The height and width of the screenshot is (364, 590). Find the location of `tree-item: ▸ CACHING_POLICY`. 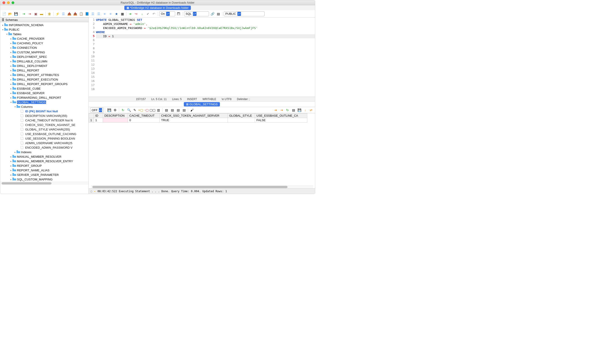

tree-item: ▸ CACHING_POLICY is located at coordinates (44, 43).